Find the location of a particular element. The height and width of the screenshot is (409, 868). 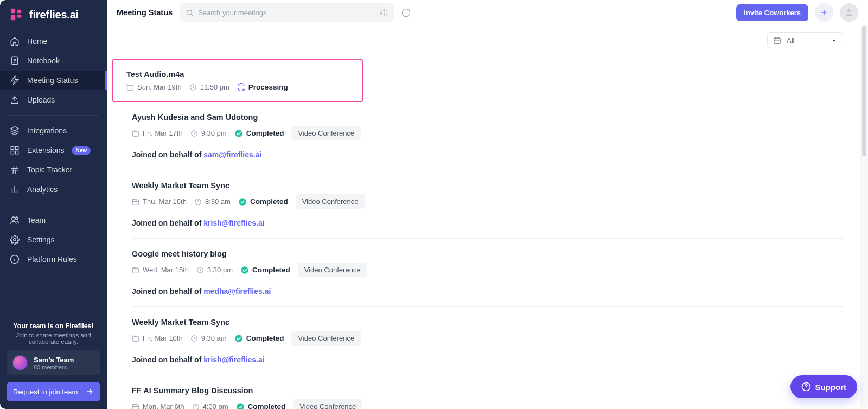

sidebar-item-notebook: Notebook is located at coordinates (53, 61).